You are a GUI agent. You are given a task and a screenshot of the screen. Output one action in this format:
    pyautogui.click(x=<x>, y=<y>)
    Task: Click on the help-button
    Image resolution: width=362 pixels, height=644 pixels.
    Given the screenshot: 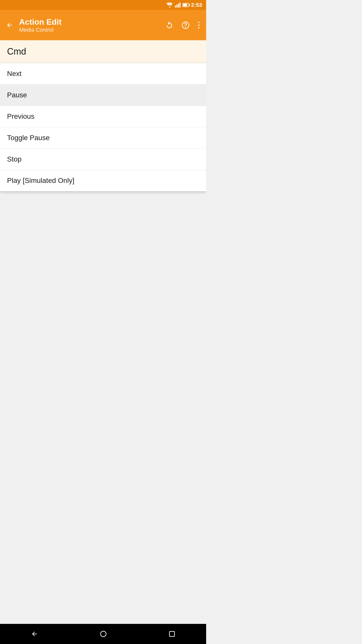 What is the action you would take?
    pyautogui.click(x=186, y=25)
    